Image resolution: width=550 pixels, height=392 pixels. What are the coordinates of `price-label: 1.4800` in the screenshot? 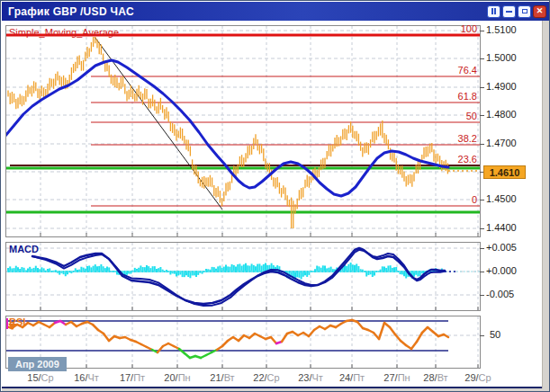 It's located at (501, 114).